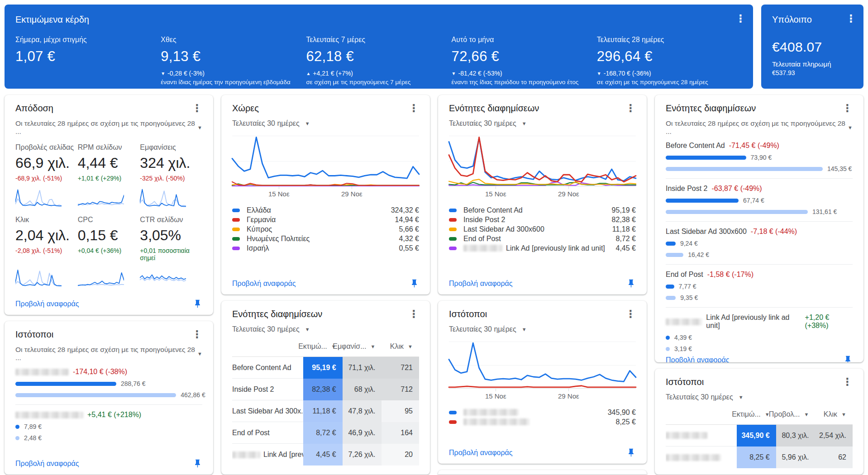 Image resolution: width=868 pixels, height=475 pixels. I want to click on metric-impressions: Εμφανίσεις 324 χιλ. -325 χιλ. (-50%), so click(171, 163).